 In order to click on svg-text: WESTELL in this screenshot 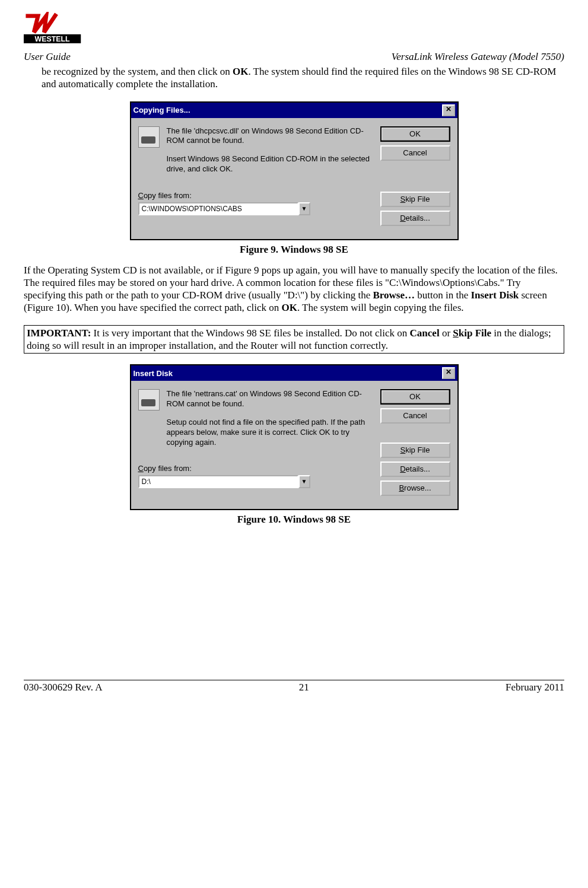, I will do `click(52, 39)`.